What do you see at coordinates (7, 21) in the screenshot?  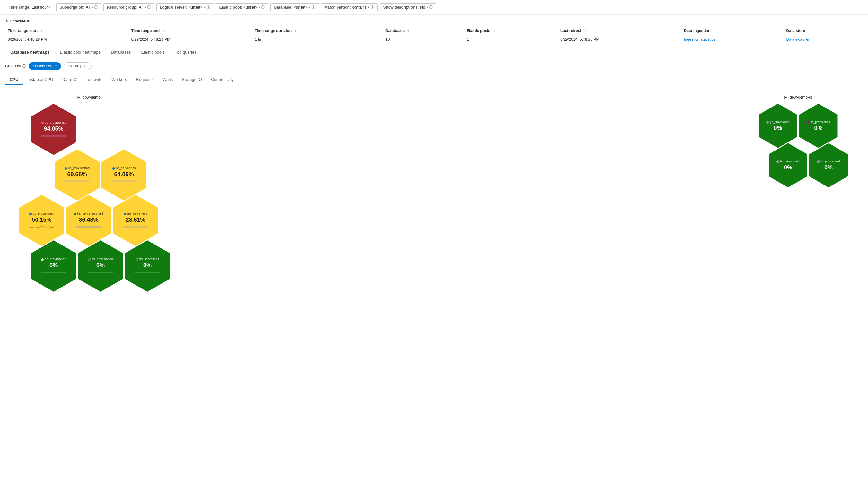 I see `chevron-up-icon: ∧` at bounding box center [7, 21].